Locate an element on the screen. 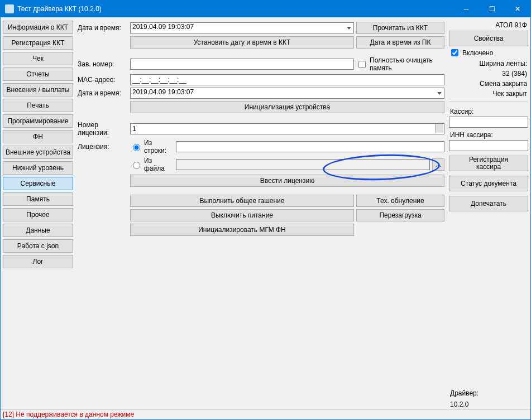 Image resolution: width=531 pixels, height=420 pixels. inn-label: ИНН кассира: is located at coordinates (489, 135).